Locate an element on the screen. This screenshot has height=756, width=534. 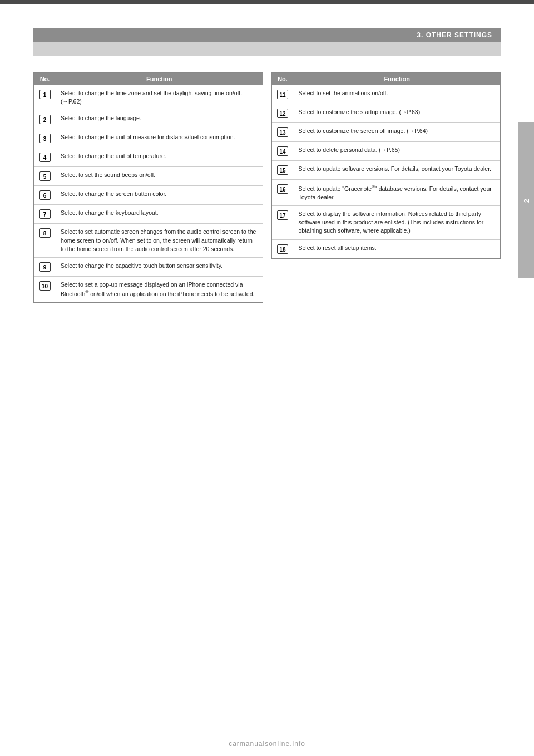
td-no: 18 is located at coordinates (283, 249).